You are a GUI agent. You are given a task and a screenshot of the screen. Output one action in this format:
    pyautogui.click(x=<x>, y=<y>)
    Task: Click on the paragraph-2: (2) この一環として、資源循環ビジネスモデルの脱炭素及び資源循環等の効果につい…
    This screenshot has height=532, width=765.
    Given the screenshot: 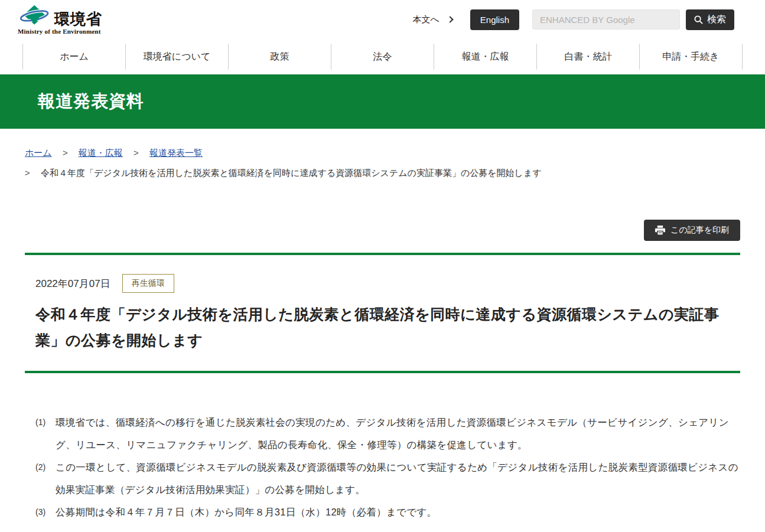 What is the action you would take?
    pyautogui.click(x=383, y=478)
    